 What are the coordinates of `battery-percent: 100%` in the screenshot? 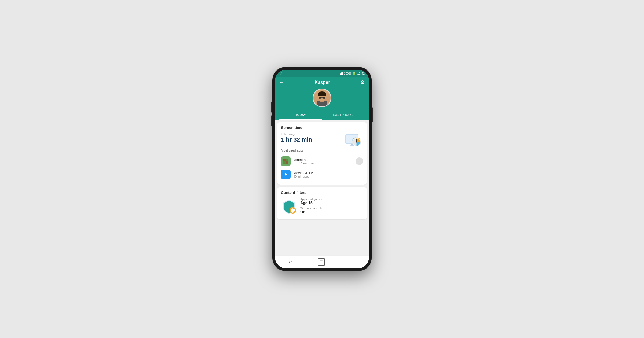 It's located at (347, 74).